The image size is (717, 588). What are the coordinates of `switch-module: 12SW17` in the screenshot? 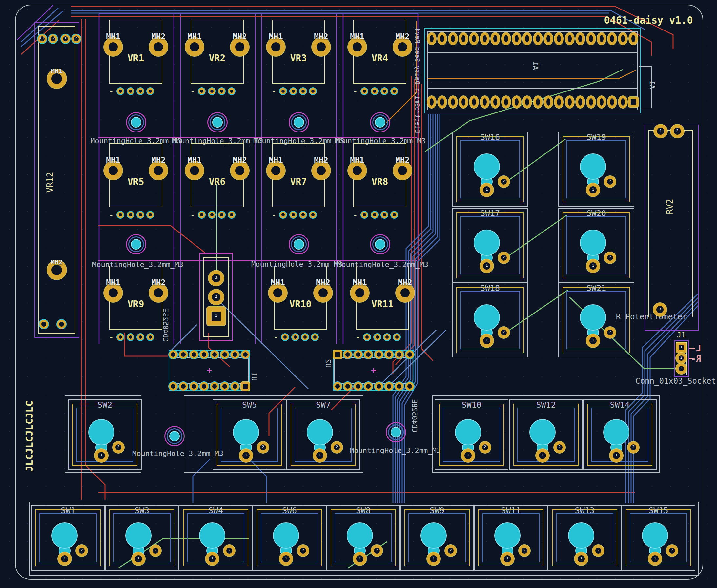 It's located at (490, 245).